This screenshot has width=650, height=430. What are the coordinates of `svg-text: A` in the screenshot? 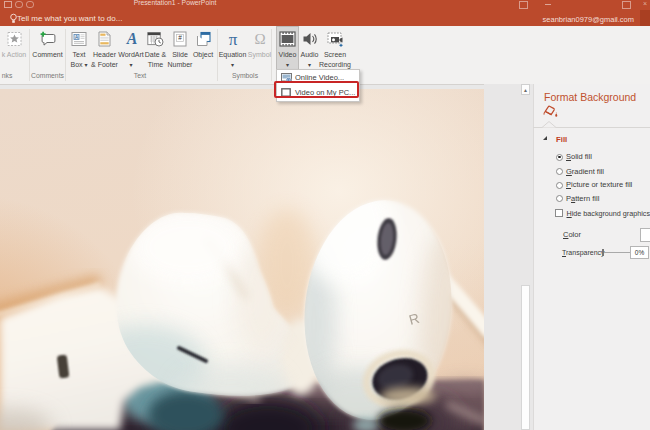 It's located at (131, 39).